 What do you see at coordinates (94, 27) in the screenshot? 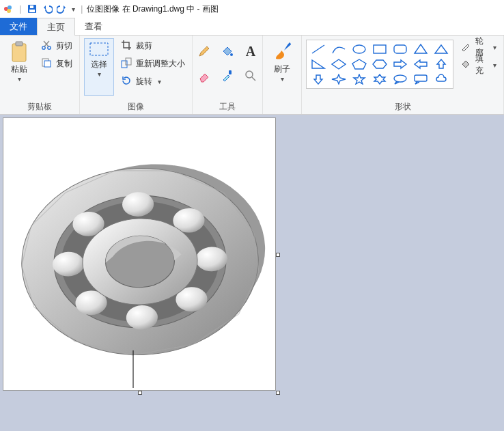
I see `tab-view-label: 查看` at bounding box center [94, 27].